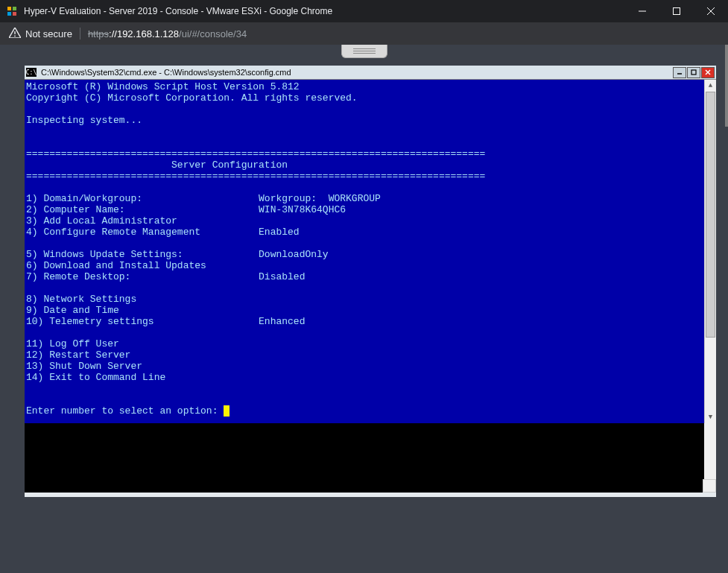  Describe the element at coordinates (31, 72) in the screenshot. I see `cmd-icon: C:\` at that location.